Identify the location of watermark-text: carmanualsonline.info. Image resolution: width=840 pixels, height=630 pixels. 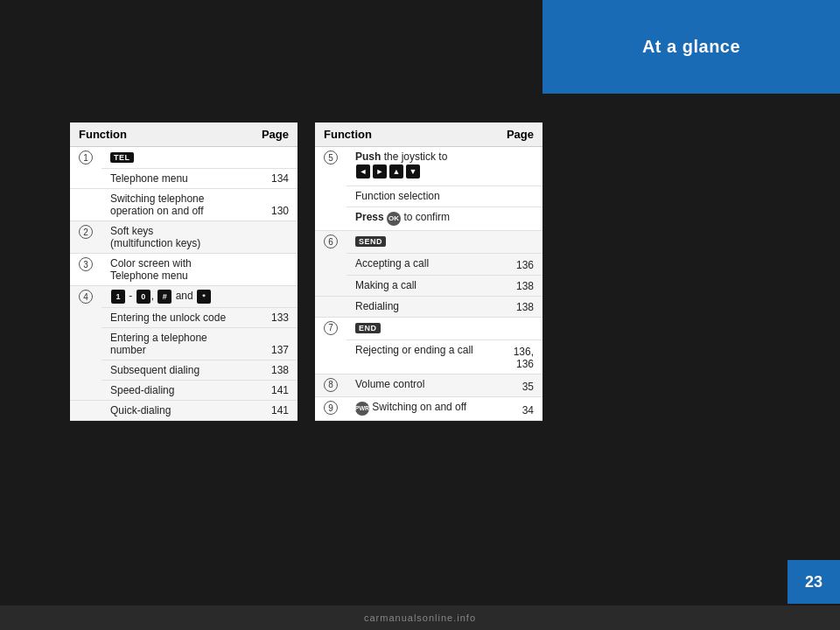
(420, 618).